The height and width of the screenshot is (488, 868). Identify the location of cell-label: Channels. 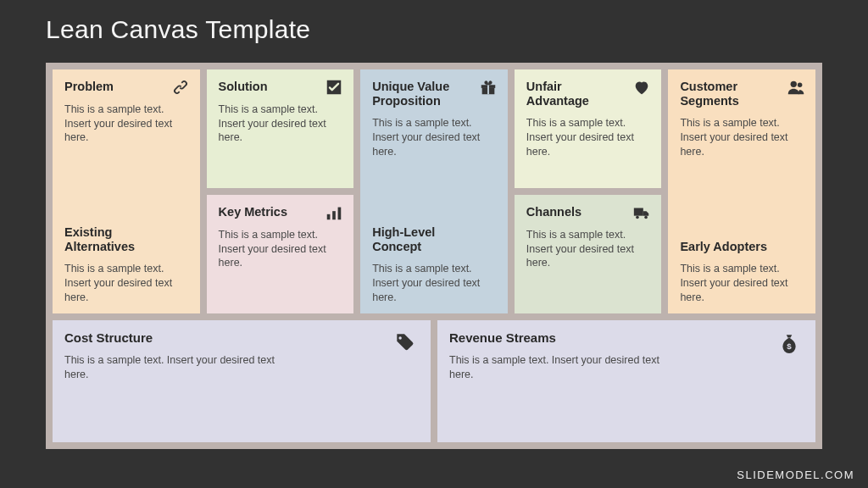
(575, 212).